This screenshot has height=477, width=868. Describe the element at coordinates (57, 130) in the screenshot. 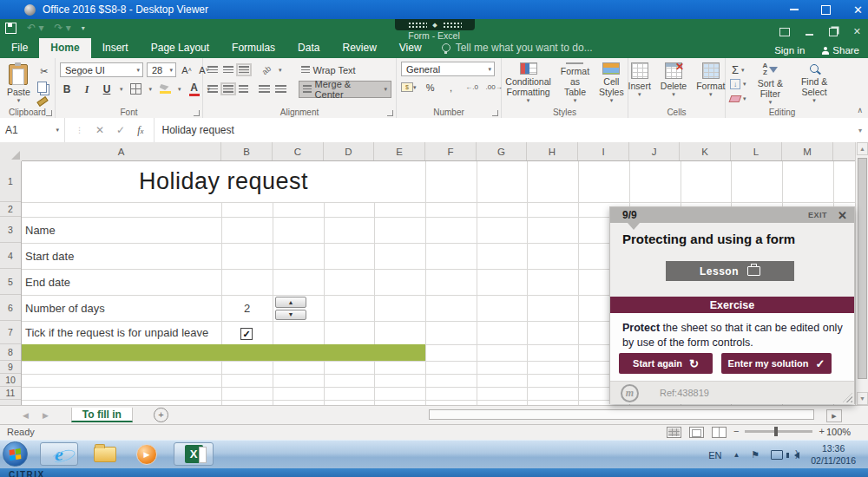

I see `name-box-caret-icon: ▾` at that location.